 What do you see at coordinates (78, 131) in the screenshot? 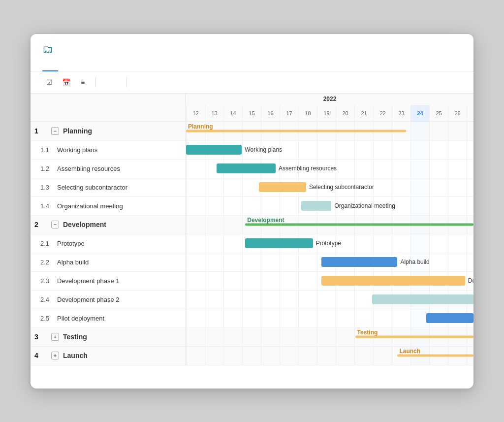
I see `task-name-planning: Planning` at bounding box center [78, 131].